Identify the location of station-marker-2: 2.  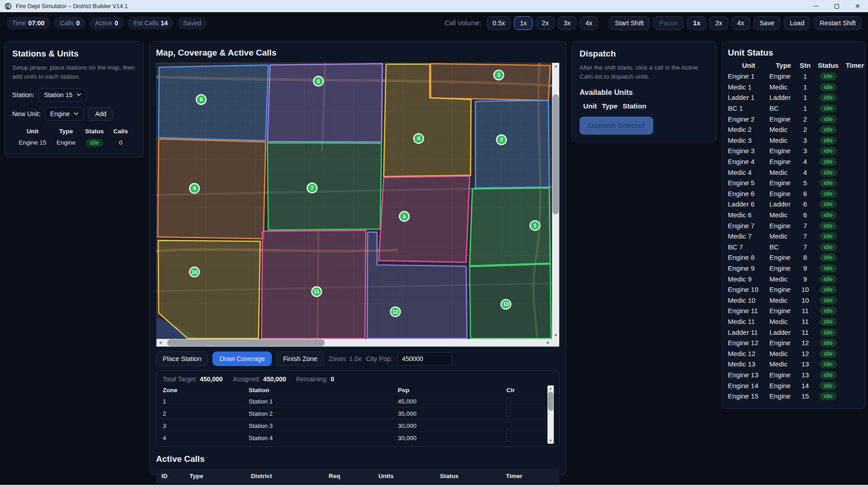
(501, 140).